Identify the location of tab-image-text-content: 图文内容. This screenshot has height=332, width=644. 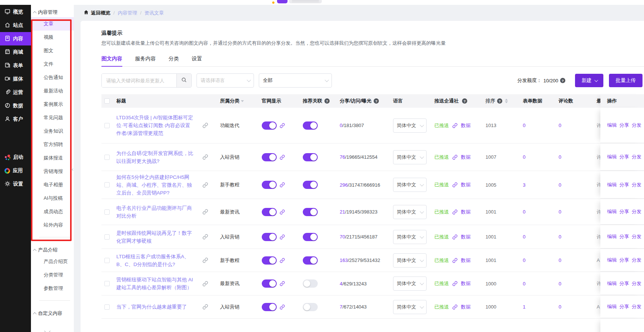
(112, 59).